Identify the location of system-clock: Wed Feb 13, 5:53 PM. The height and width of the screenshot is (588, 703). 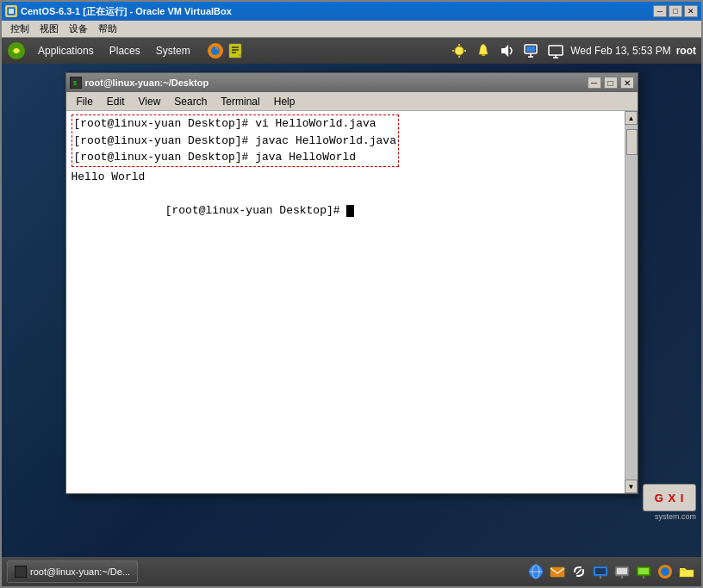
(620, 51).